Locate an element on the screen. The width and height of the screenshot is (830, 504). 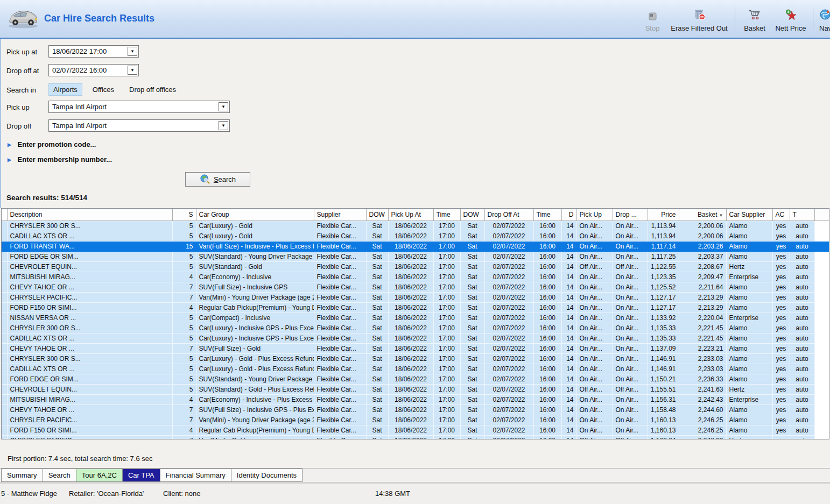
cell-description: FORD F150 OR SIMI... is located at coordinates (89, 308).